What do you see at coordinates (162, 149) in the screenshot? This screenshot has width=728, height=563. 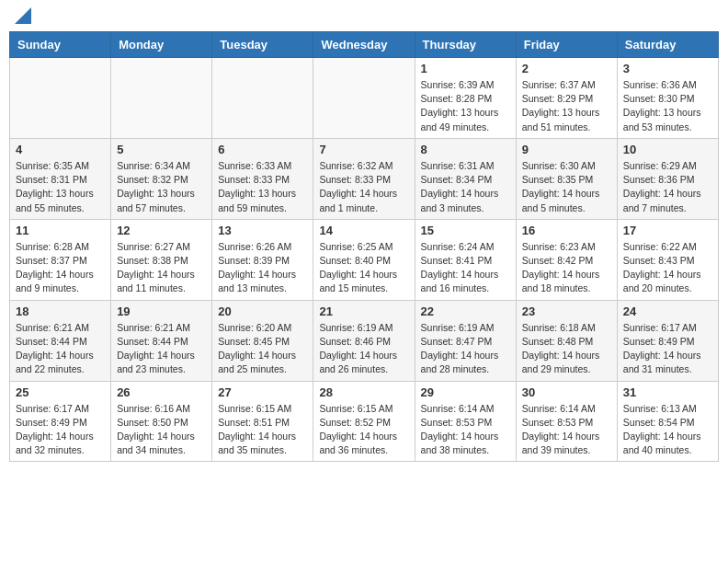 I see `day-number: 5` at bounding box center [162, 149].